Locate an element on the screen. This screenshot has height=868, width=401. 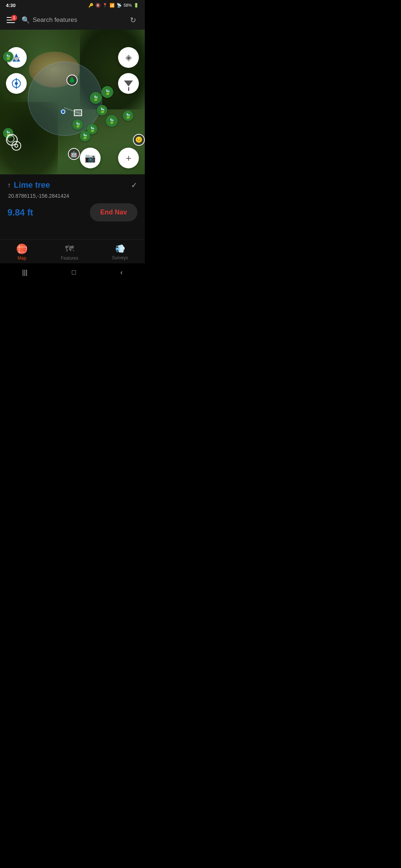
compass-arrow-icon is located at coordinates (16, 57).